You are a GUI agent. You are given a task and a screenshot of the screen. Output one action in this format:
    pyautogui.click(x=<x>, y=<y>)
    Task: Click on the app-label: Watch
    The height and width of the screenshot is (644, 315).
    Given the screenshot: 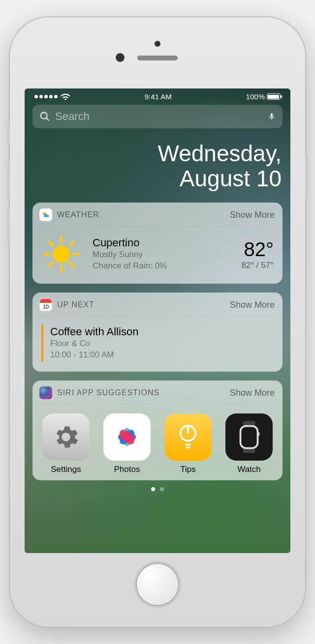 What is the action you would take?
    pyautogui.click(x=249, y=469)
    